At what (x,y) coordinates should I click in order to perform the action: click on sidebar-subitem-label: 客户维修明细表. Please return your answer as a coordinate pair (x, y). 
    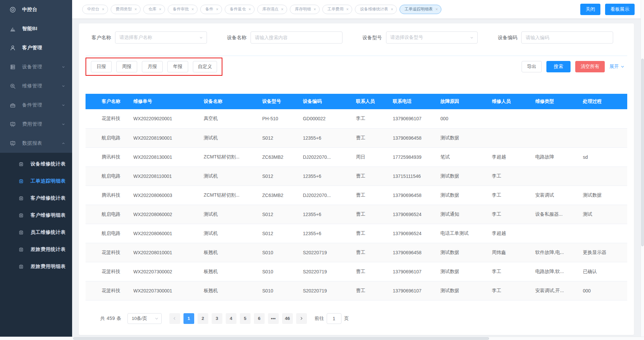
    Looking at the image, I should click on (48, 215).